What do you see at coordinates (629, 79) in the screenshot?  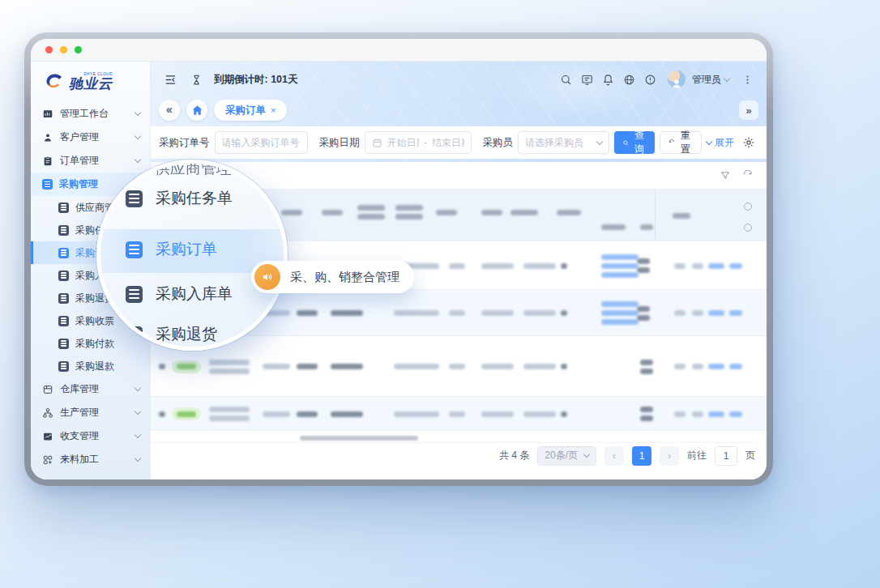 I see `globe-icon` at bounding box center [629, 79].